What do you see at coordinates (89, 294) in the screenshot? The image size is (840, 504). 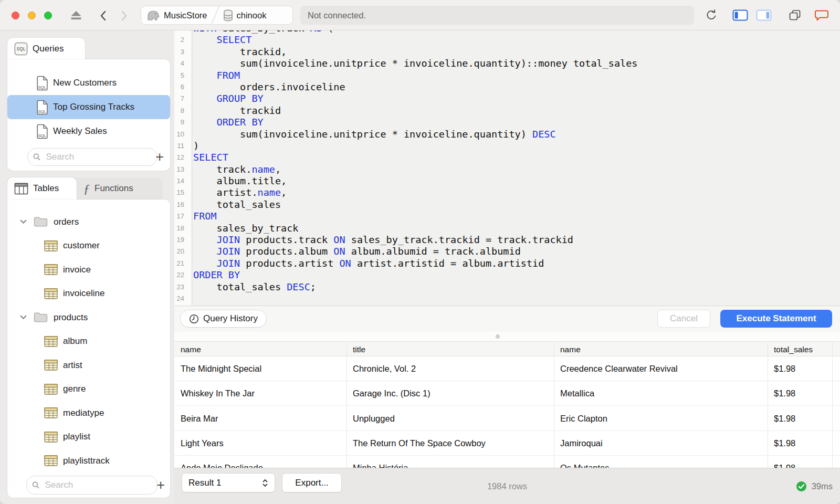 I see `tree-table-invoiceline: invoiceline` at bounding box center [89, 294].